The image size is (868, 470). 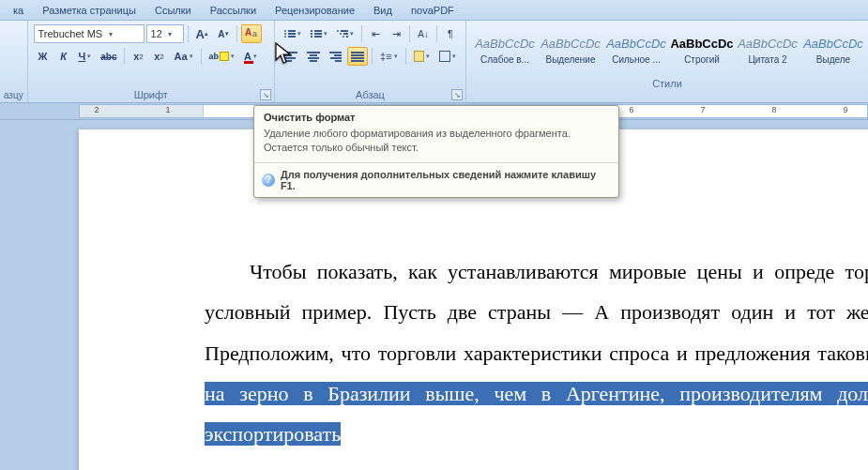 What do you see at coordinates (315, 10) in the screenshot?
I see `menu-item: Рецензирование` at bounding box center [315, 10].